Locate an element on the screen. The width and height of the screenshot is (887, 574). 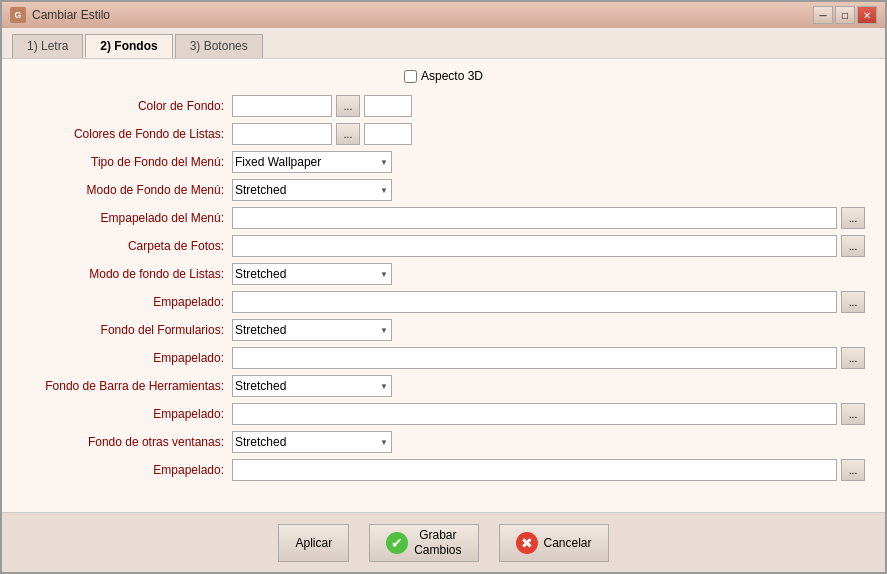
cancel-label: Cancelar is located at coordinates (568, 543).